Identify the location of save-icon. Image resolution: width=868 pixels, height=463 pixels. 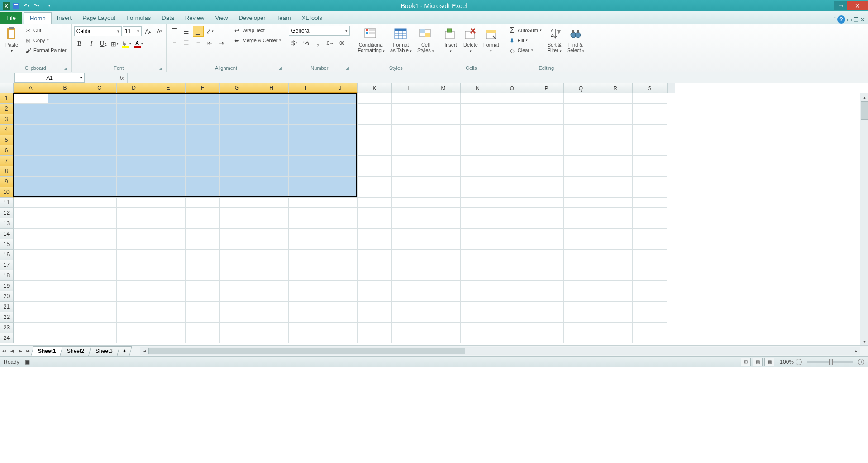
(16, 6).